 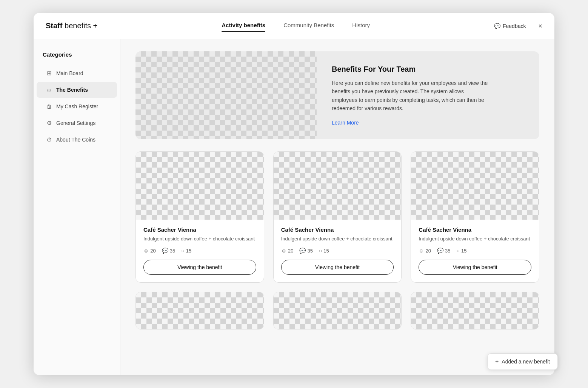 I want to click on card-3-stats: ☺ 20 💬 35 ○ 15, so click(x=475, y=251).